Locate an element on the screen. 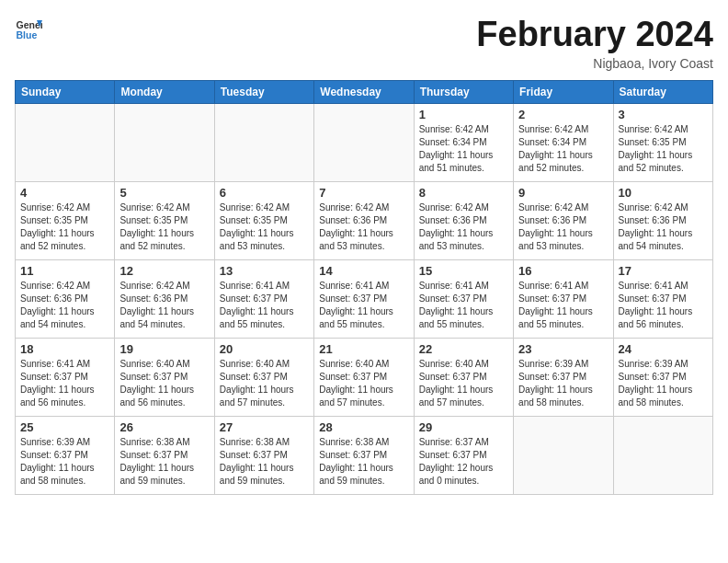 The height and width of the screenshot is (563, 728). calendar-cell: 1Sunrise: 6:42 AM Sunset: 6:34 PM Daylig… is located at coordinates (463, 144).